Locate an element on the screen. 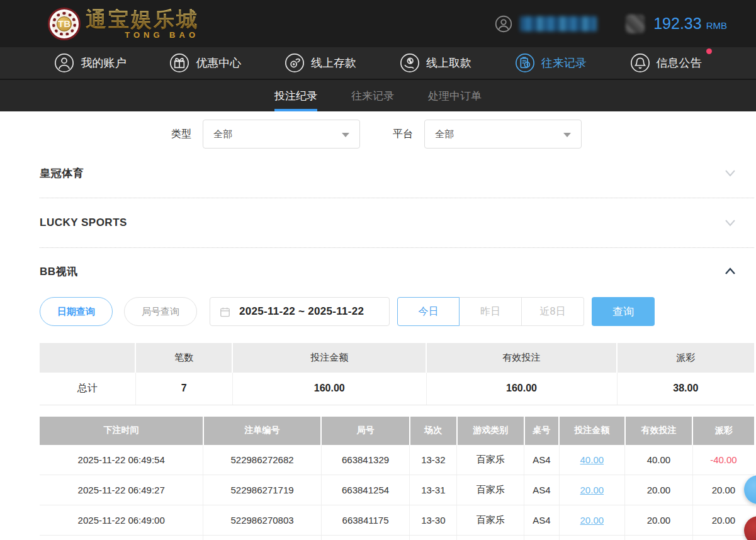  account-summary: 192.33 RMB is located at coordinates (611, 24).